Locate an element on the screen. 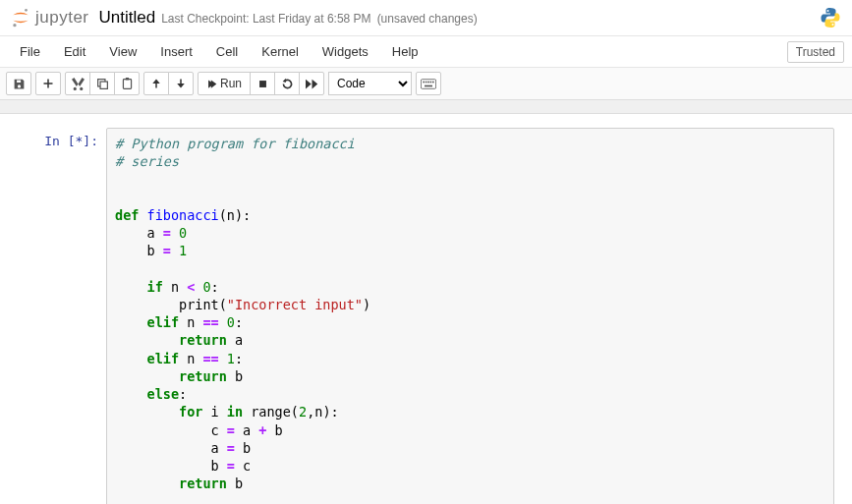  arrow-up-icon is located at coordinates (156, 84).